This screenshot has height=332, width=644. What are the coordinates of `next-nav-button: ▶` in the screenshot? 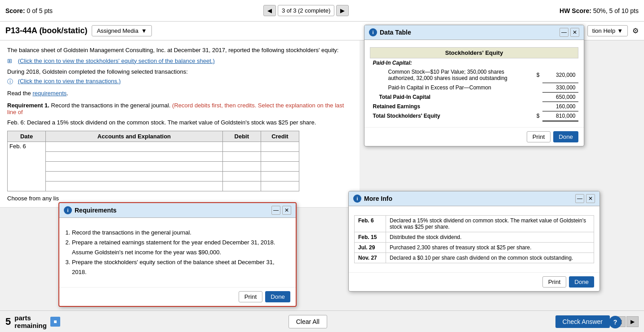 It's located at (342, 11).